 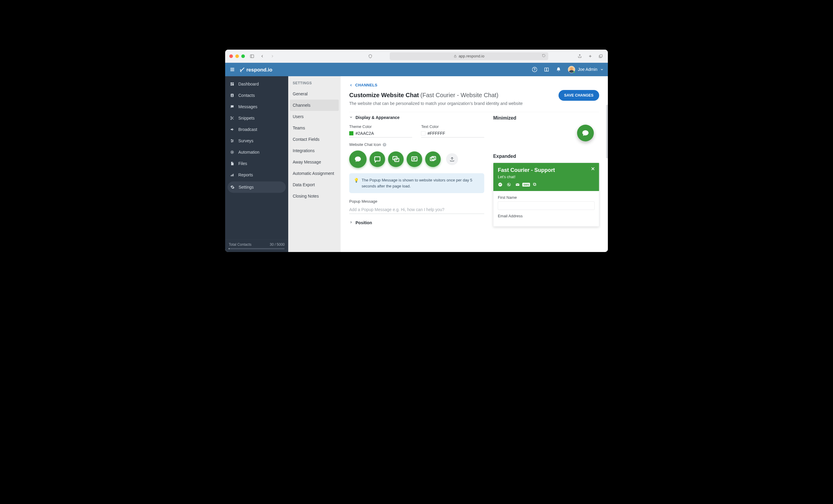 What do you see at coordinates (416, 171) in the screenshot?
I see `settings-column: Display & Appearance Theme Color #2AAC2A` at bounding box center [416, 171].